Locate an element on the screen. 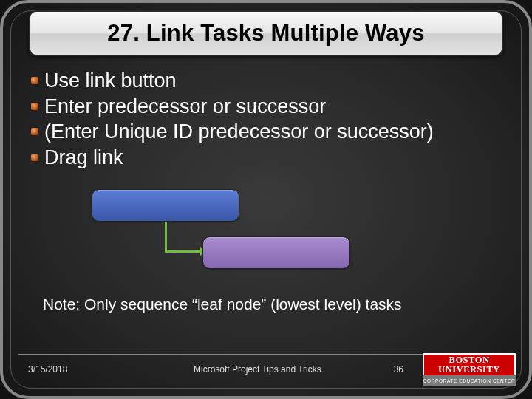 This screenshot has width=532, height=399. footer-page-number: 36 is located at coordinates (399, 369).